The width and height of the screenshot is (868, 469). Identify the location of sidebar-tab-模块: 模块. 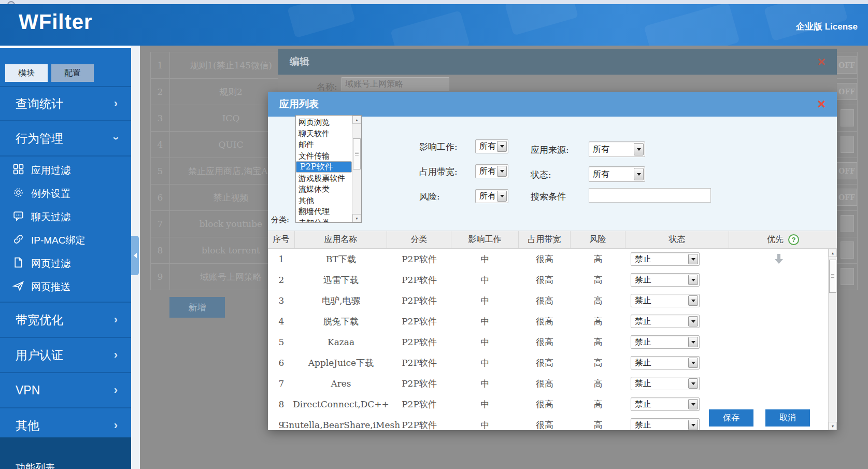
(26, 73).